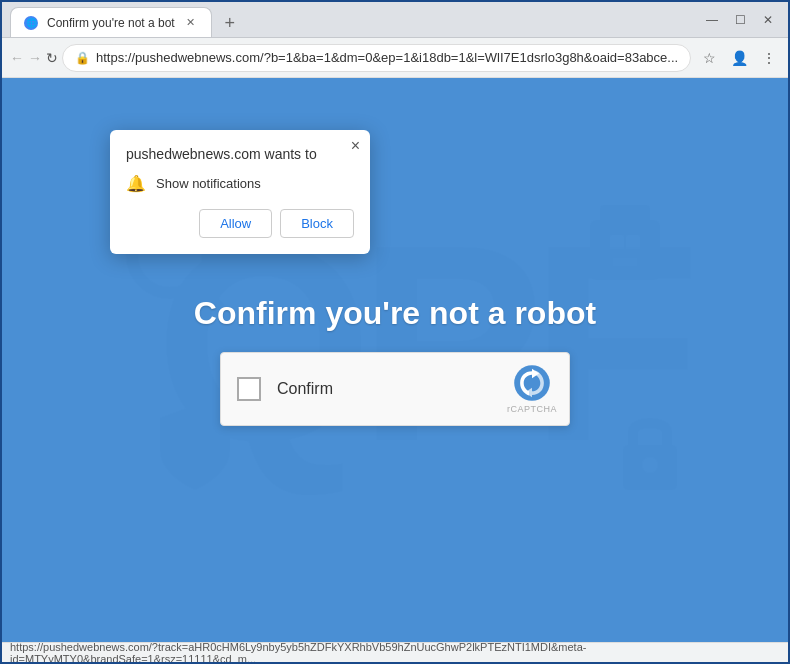  What do you see at coordinates (532, 409) in the screenshot?
I see `captcha-brand-label: rCAPTCHA` at bounding box center [532, 409].